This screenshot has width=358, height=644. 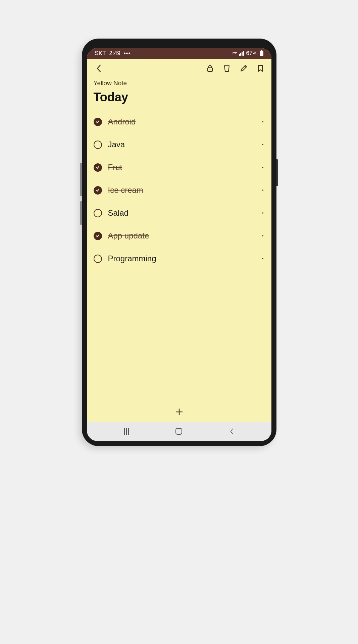 I want to click on todo-text: App update, so click(x=129, y=236).